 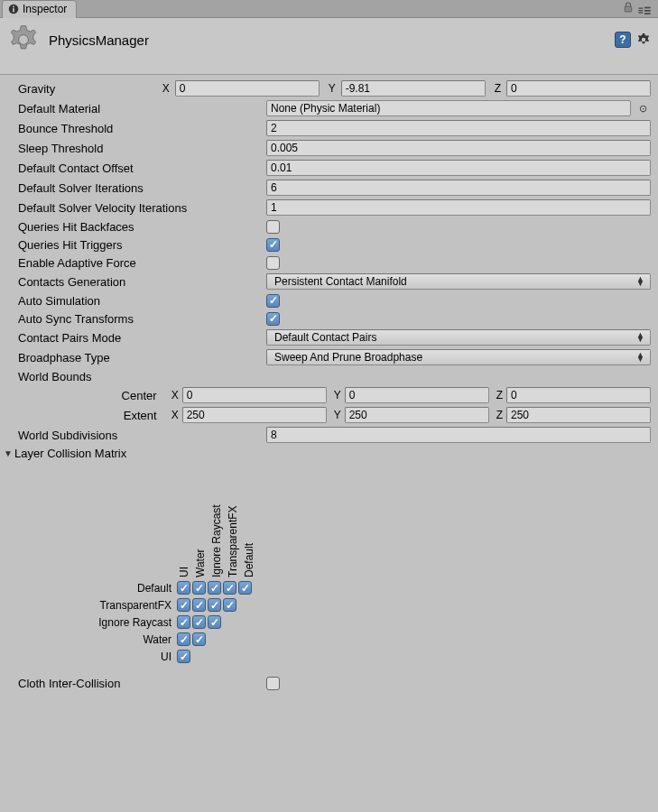 What do you see at coordinates (325, 337) in the screenshot?
I see `contact-pairs-mode-value: Default Contact Pairs` at bounding box center [325, 337].